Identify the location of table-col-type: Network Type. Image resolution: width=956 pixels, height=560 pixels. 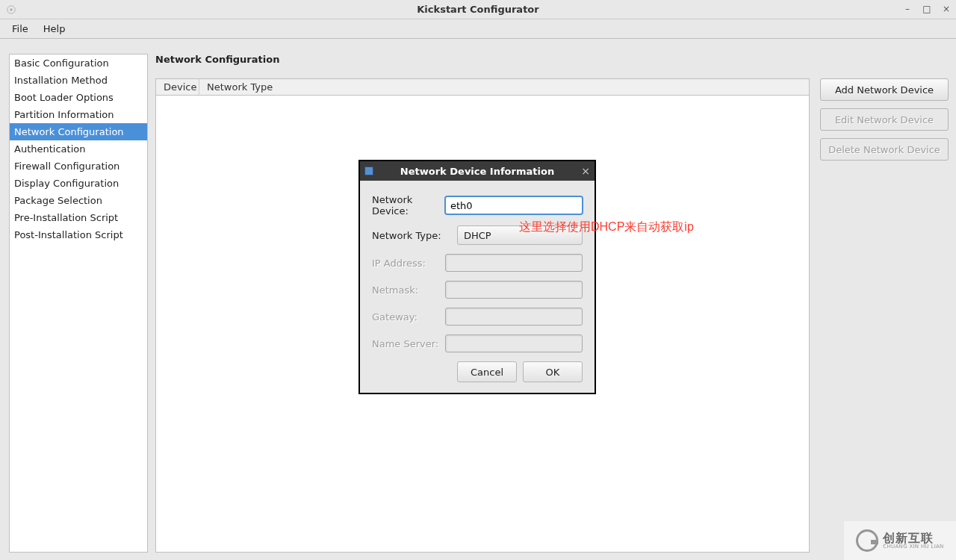
(504, 87).